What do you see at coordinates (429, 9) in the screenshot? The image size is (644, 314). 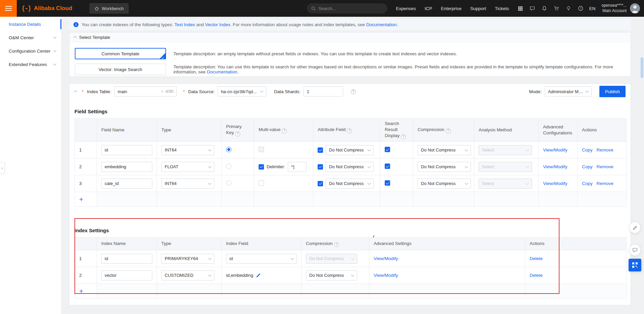 I see `nav-icp: ICP` at bounding box center [429, 9].